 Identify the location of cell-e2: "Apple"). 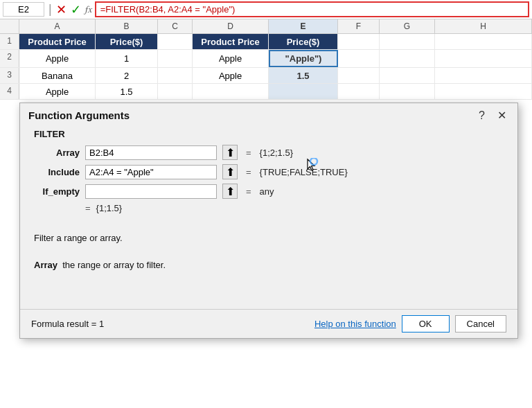
(303, 58).